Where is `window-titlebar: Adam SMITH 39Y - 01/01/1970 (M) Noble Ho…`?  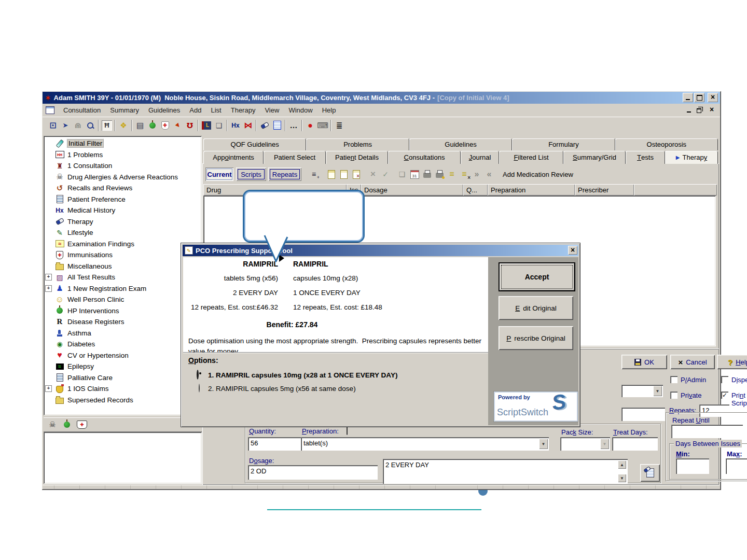 window-titlebar: Adam SMITH 39Y - 01/01/1970 (M) Noble Ho… is located at coordinates (381, 97).